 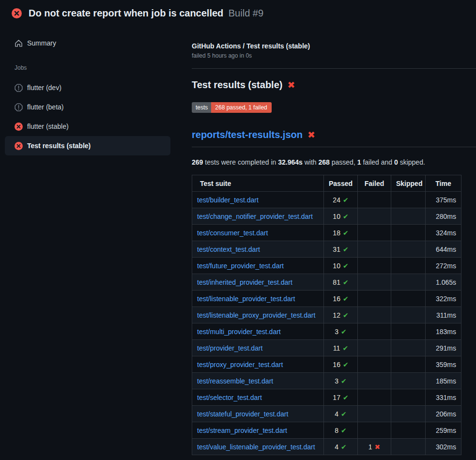 I want to click on suite-link: test/stateful_provider_test.dart, so click(x=243, y=414).